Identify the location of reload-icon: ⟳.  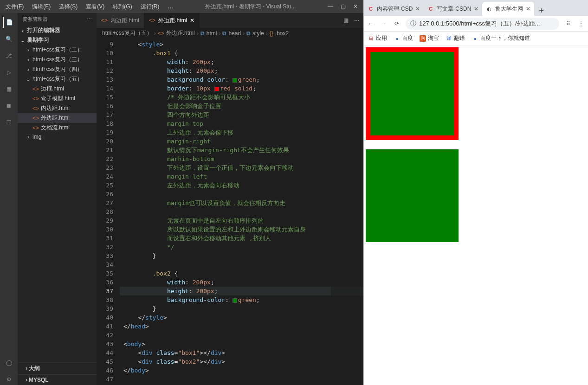
(397, 24).